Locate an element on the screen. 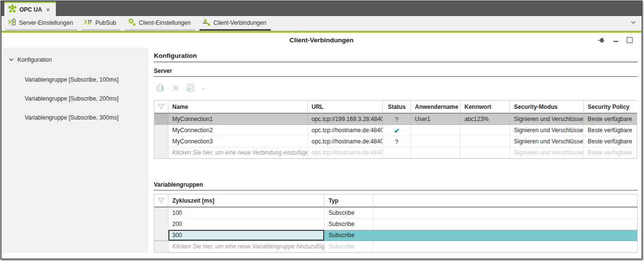  pubsub-label: PubSub is located at coordinates (106, 23).